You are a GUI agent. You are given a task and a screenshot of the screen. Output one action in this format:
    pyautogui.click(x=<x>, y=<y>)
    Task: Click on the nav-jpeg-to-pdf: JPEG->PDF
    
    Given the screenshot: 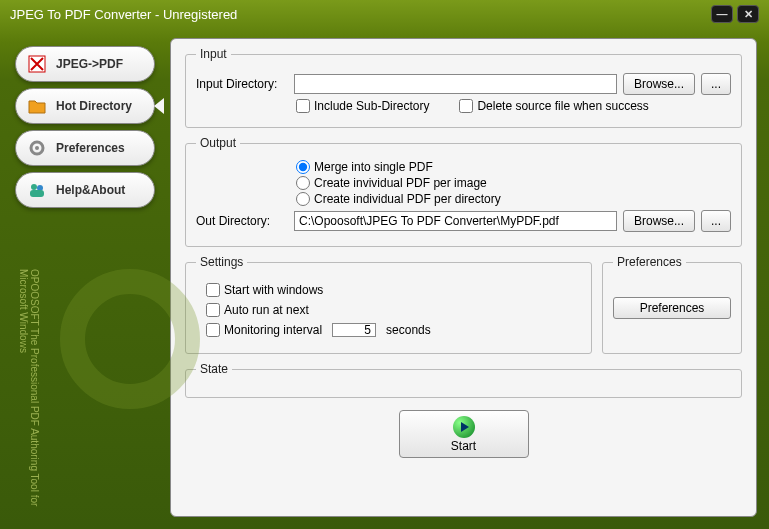 What is the action you would take?
    pyautogui.click(x=85, y=64)
    